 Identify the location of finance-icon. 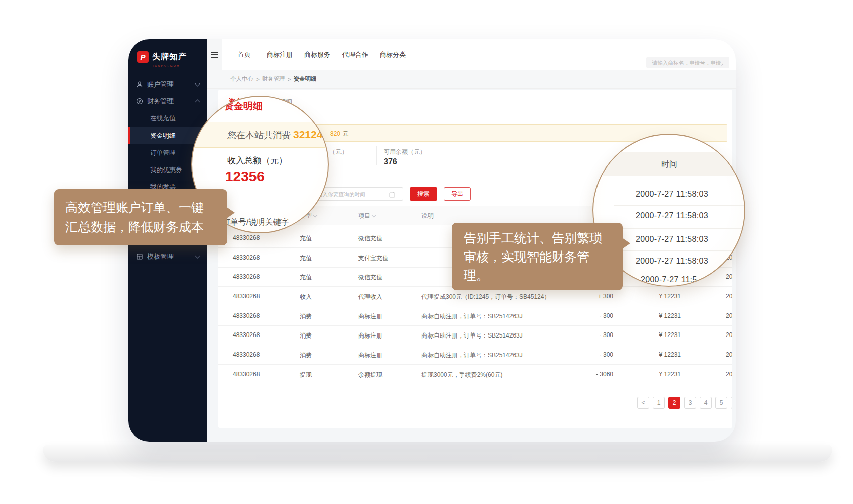
(140, 101).